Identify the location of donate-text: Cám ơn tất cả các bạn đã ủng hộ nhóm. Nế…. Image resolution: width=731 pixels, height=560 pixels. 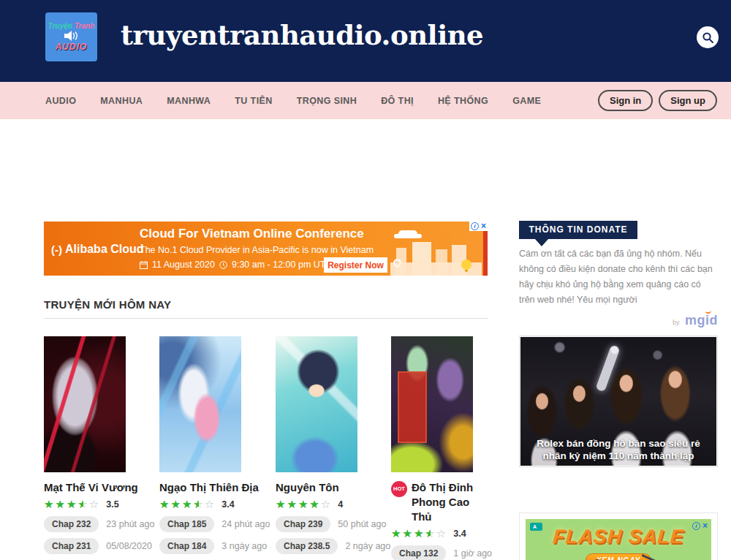
(618, 277).